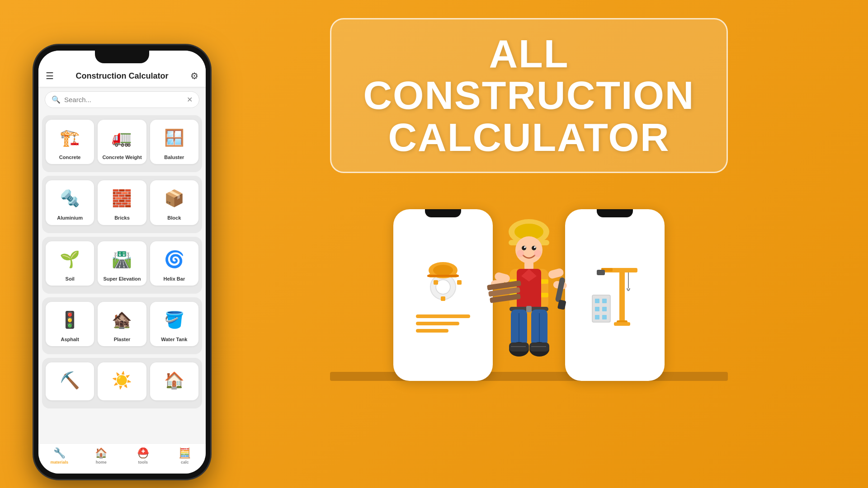 The image size is (868, 488). Describe the element at coordinates (122, 324) in the screenshot. I see `list-item: 🏚️ Plaster` at that location.